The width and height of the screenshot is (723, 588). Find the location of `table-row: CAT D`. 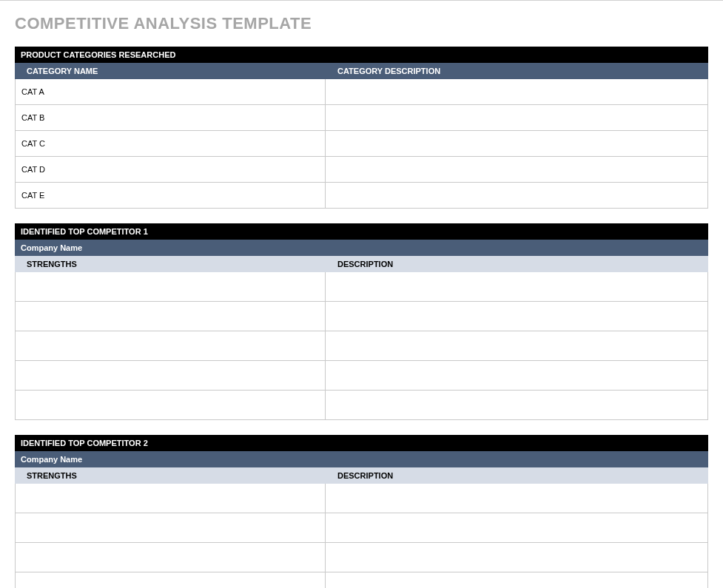

table-row: CAT D is located at coordinates (361, 170).